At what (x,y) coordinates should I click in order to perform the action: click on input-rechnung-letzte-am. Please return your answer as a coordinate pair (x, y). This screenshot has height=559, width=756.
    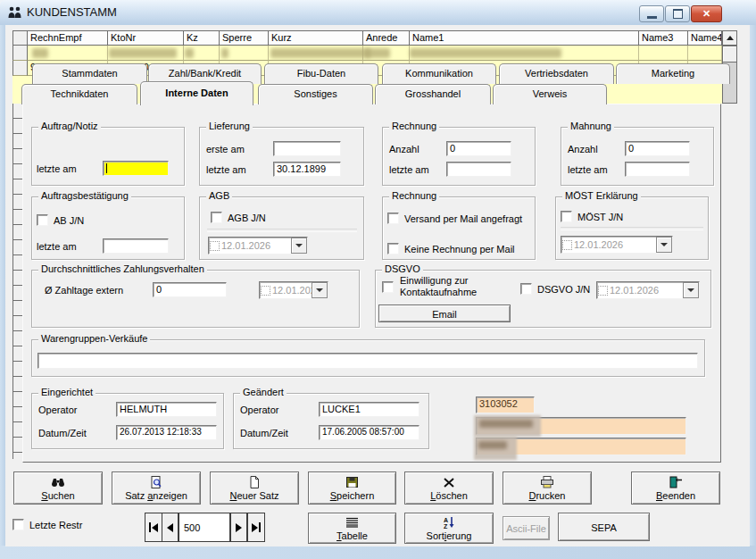
    Looking at the image, I should click on (478, 170).